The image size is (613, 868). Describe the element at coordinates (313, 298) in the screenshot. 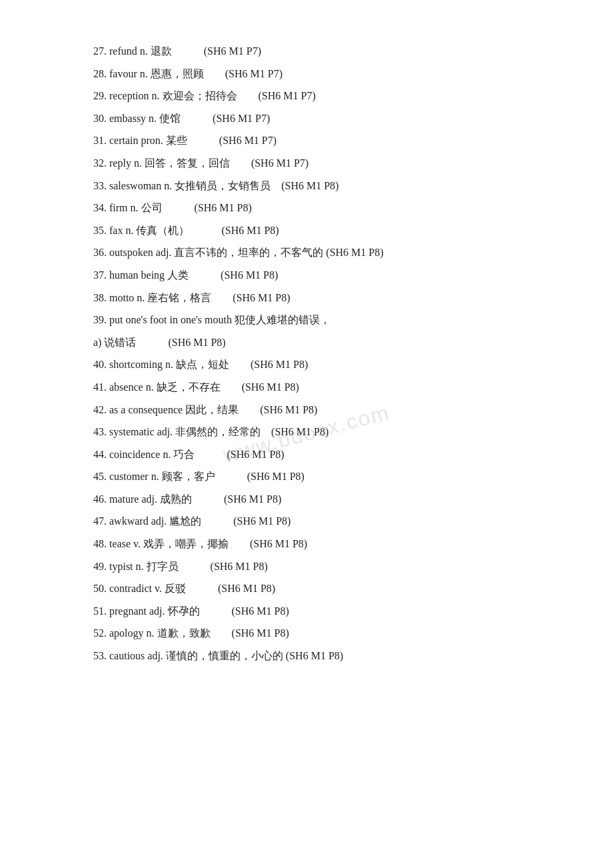

I see `list-item: 38. motto n. 座右铭，格言 (SH6 M1 P8)` at that location.